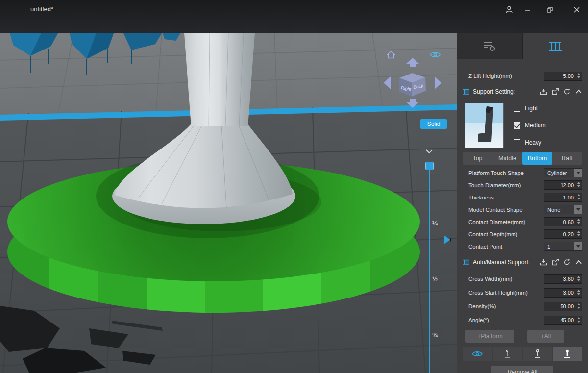 Image resolution: width=588 pixels, height=373 pixels. Describe the element at coordinates (567, 354) in the screenshot. I see `support-heavy-icon` at that location.